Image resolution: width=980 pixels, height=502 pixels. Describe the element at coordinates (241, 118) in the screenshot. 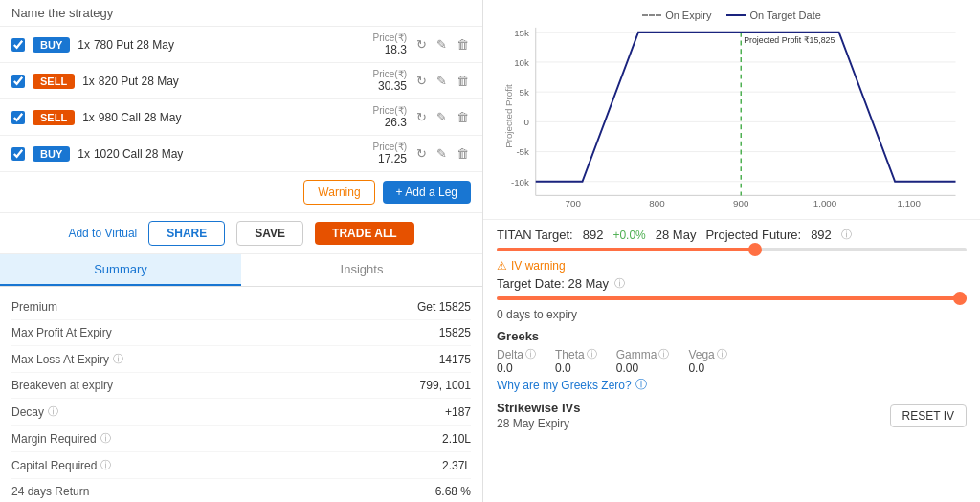

I see `leg-row: SELL 1x 980 Call 28 May Price(₹) 26.3 ↻ …` at that location.